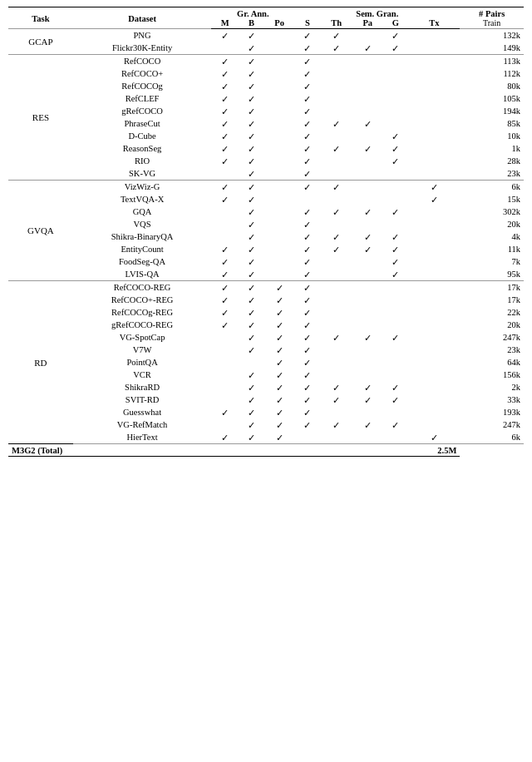  Describe the element at coordinates (266, 148) in the screenshot. I see `table-row: ReasonSeg✓✓✓✓✓✓1k` at that location.